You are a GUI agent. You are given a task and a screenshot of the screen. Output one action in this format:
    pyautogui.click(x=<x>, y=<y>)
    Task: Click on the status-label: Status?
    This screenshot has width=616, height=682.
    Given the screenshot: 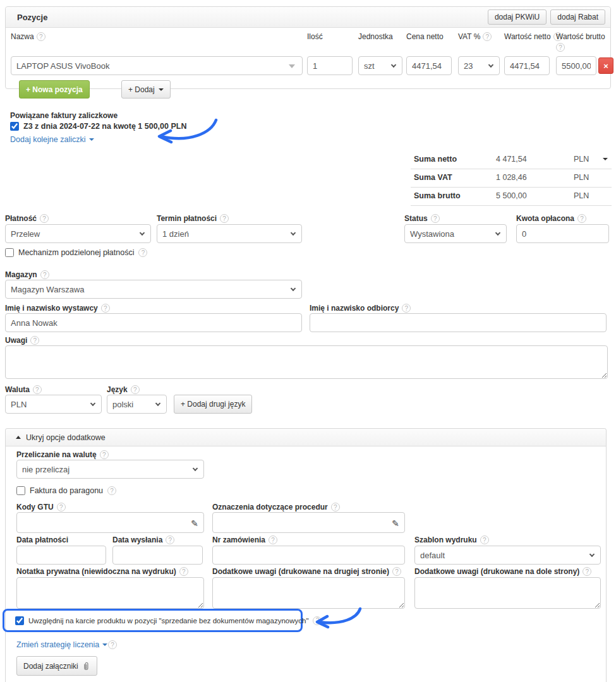 What is the action you would take?
    pyautogui.click(x=422, y=218)
    